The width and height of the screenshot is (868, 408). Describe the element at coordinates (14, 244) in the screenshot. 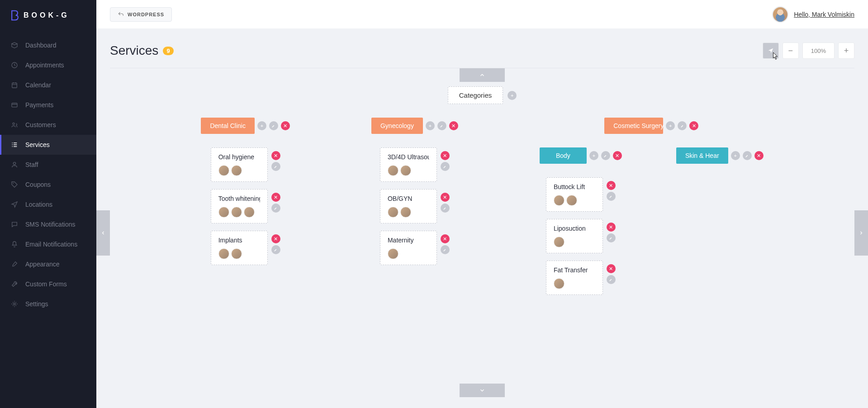

I see `bell-icon` at that location.